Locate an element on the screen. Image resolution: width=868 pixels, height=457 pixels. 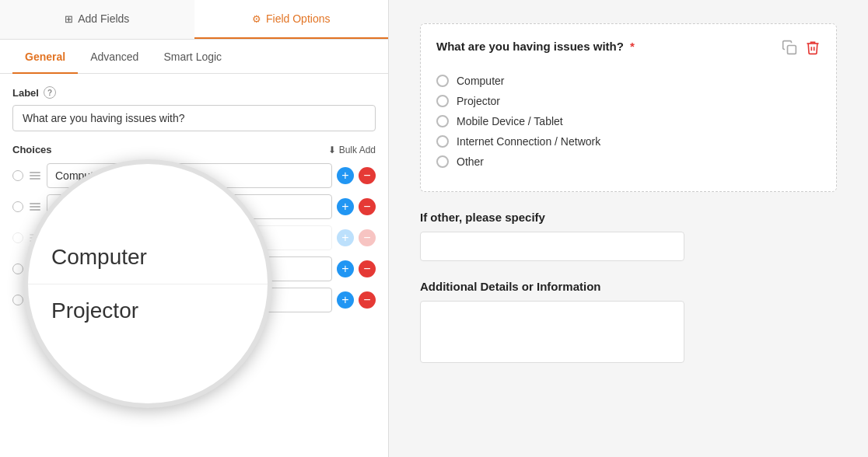
choices-header: Choices ⬇ Bulk Add is located at coordinates (194, 149).